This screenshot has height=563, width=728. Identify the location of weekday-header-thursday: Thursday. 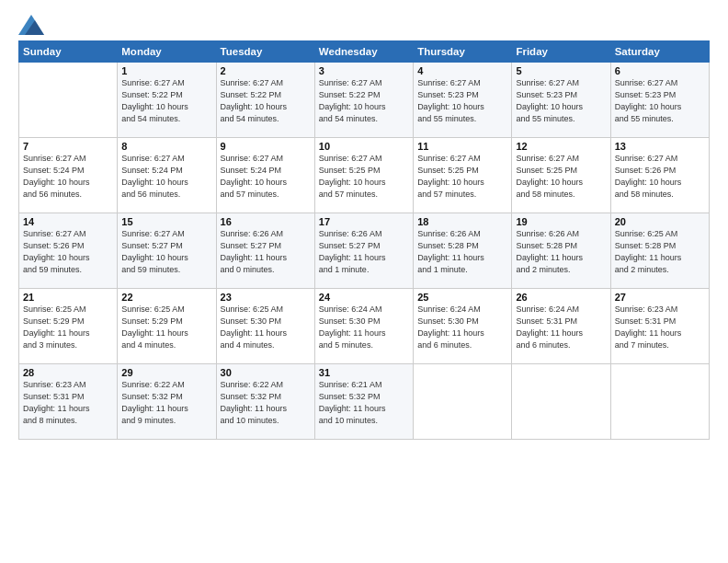
(463, 52).